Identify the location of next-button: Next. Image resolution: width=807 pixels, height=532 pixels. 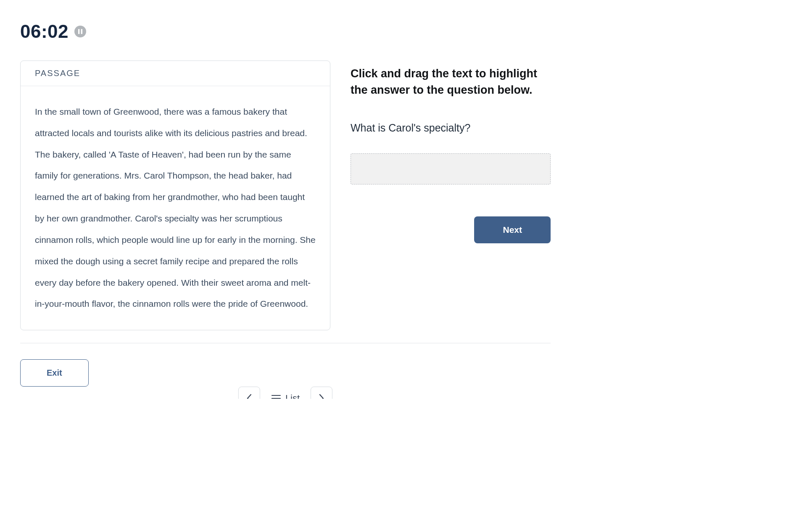
(512, 230).